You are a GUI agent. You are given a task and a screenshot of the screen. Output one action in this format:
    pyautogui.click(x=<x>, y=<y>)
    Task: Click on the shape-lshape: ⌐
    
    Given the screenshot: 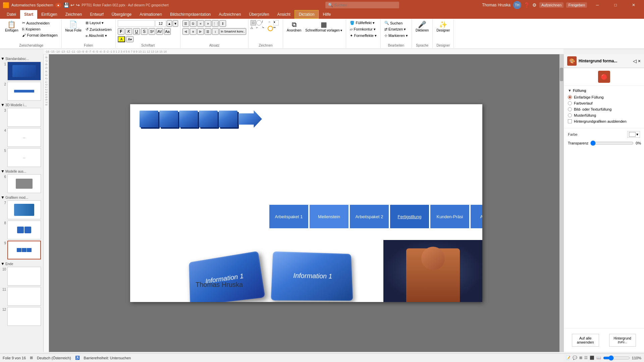 What is the action you would take?
    pyautogui.click(x=259, y=28)
    